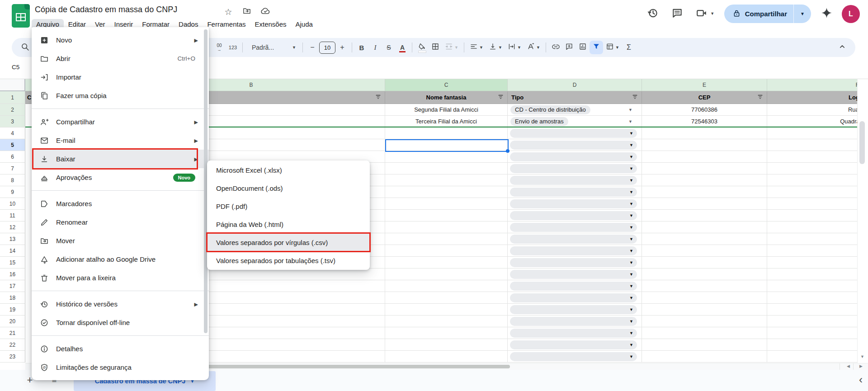  Describe the element at coordinates (575, 263) in the screenshot. I see `cell-D15: ▼` at that location.